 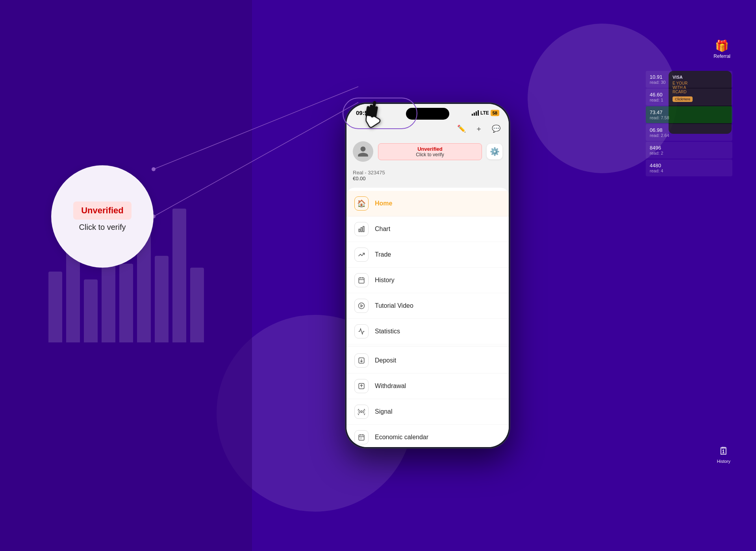 I want to click on menu-item-signal: Signal, so click(x=428, y=412).